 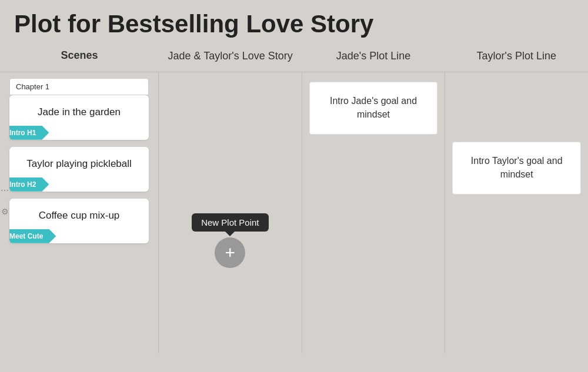 What do you see at coordinates (374, 108) in the screenshot?
I see `jade-plot-card-1: Intro Jade's goal and mindset` at bounding box center [374, 108].